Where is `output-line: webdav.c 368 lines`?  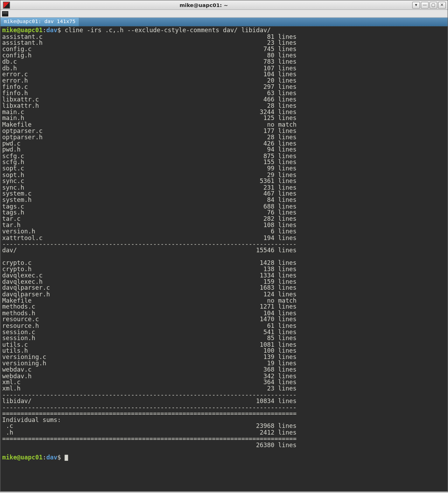 output-line: webdav.c 368 lines is located at coordinates (224, 369).